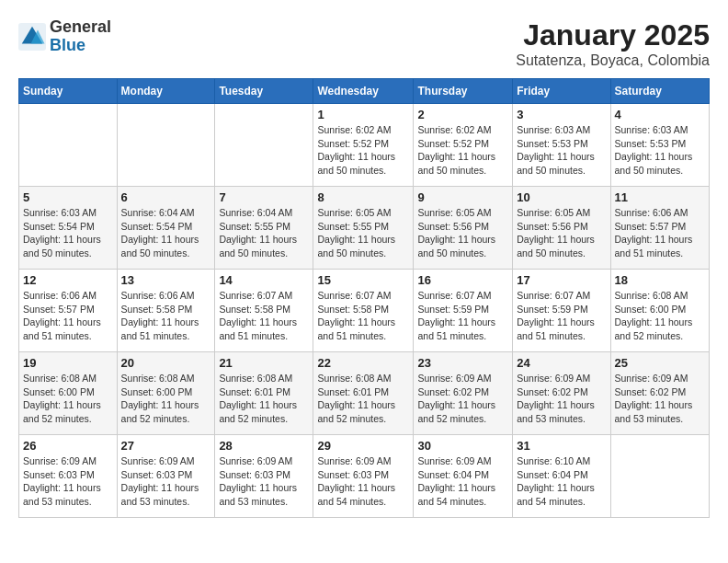  I want to click on day-info: Sunrise: 6:04 AM Sunset: 5:55 PM Dayligh…, so click(264, 234).